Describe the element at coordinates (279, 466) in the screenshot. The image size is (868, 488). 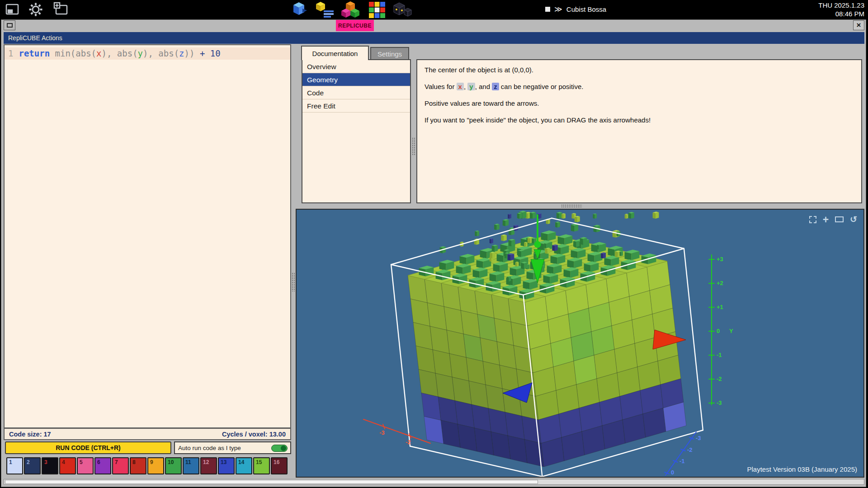
I see `palette-swatch: 16` at that location.